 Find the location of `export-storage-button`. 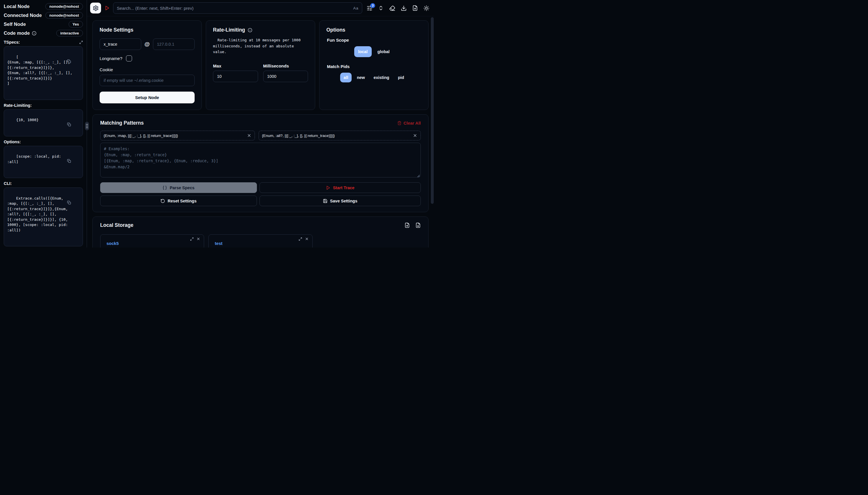

export-storage-button is located at coordinates (418, 225).